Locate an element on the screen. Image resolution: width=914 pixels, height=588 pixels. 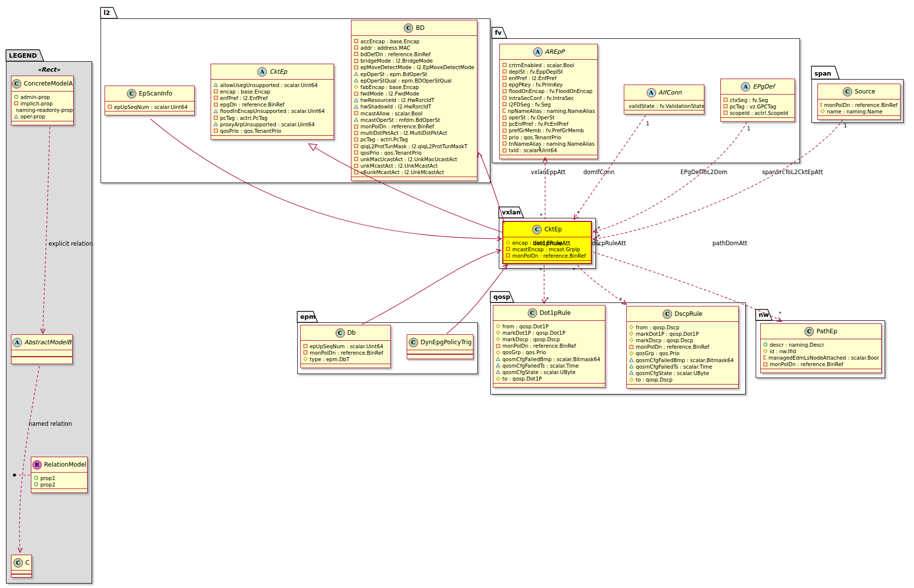
package-label-l2: l2 is located at coordinates (107, 13).